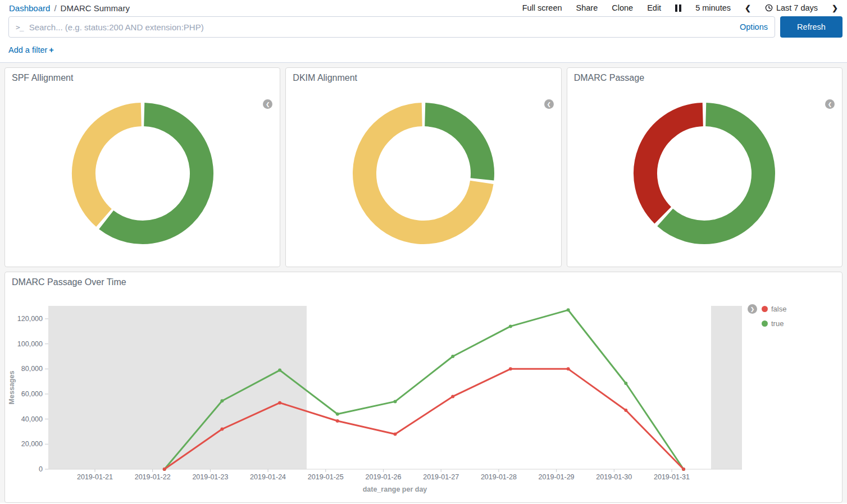  Describe the element at coordinates (32, 394) in the screenshot. I see `y-tick-label: 60,000` at that location.